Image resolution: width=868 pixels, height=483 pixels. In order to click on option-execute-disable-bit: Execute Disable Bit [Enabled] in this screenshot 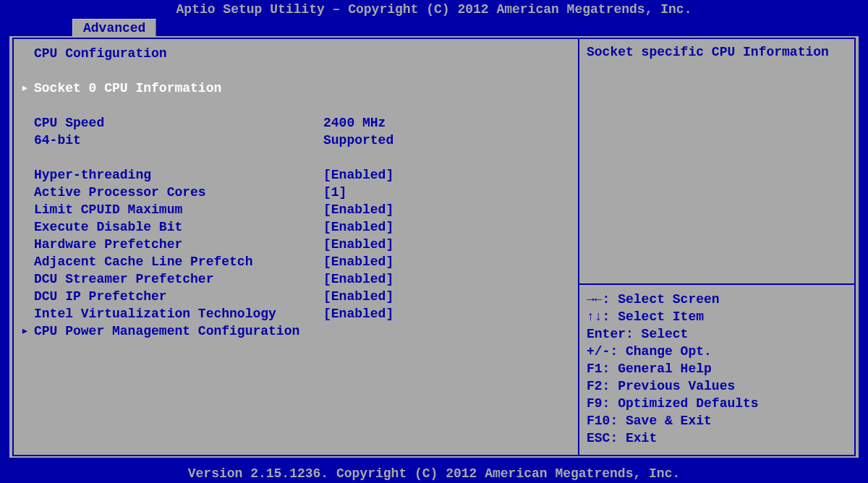, I will do `click(296, 227)`.